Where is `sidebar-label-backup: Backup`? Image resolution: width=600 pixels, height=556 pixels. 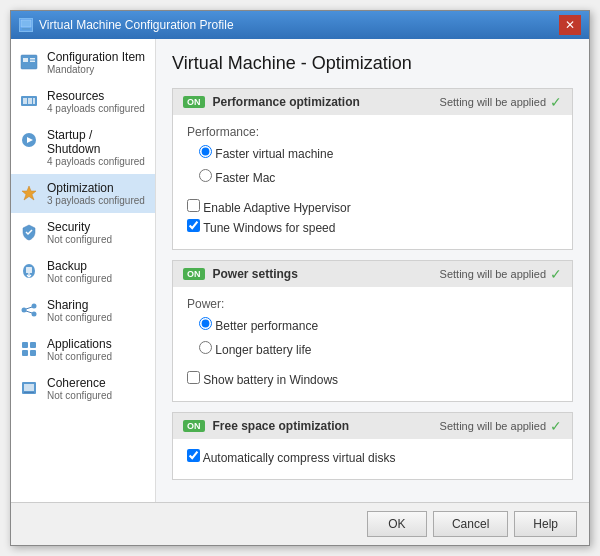
sidebar-label-backup: Backup is located at coordinates (80, 266).